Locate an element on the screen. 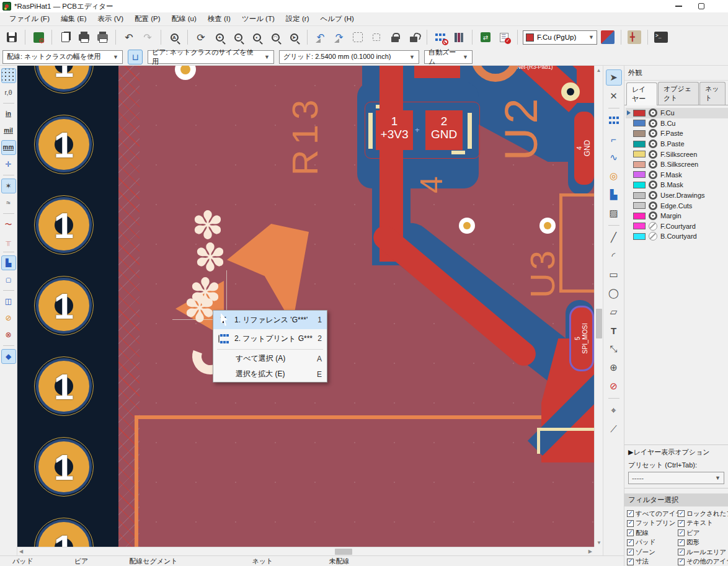 Image resolution: width=728 pixels, height=566 pixels. scroll-right-arrow: ▶ is located at coordinates (590, 552).